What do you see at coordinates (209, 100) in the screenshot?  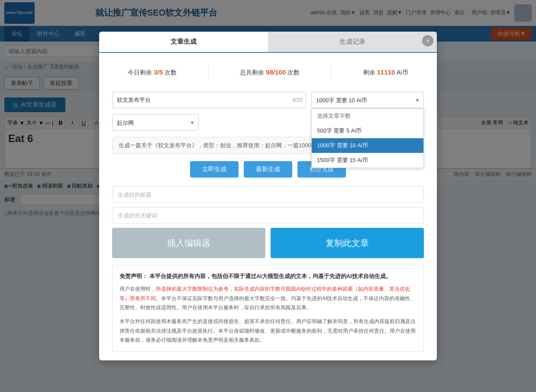 I see `platform-input-wrap: 6/20` at bounding box center [209, 100].